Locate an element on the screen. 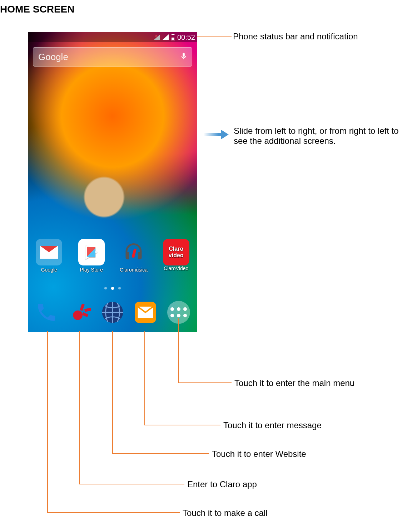 This screenshot has width=407, height=532. apps-grid-icon is located at coordinates (179, 312).